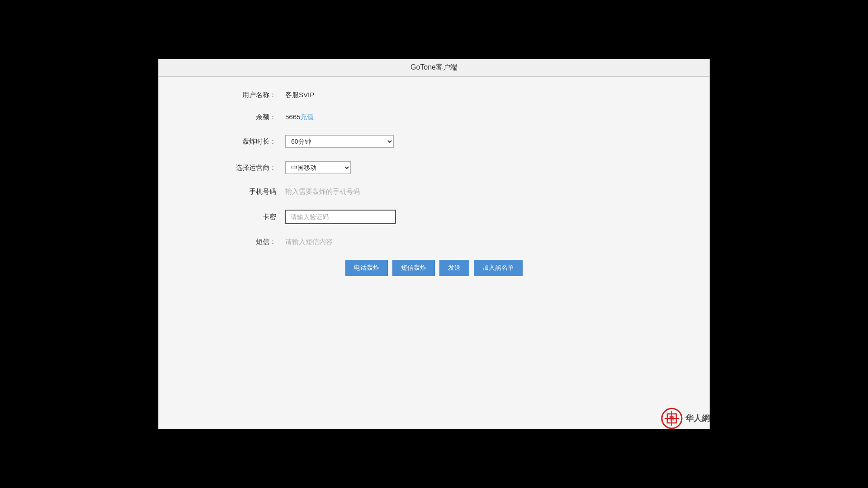 The image size is (868, 488). Describe the element at coordinates (299, 117) in the screenshot. I see `balance-value: 5665充值` at that location.